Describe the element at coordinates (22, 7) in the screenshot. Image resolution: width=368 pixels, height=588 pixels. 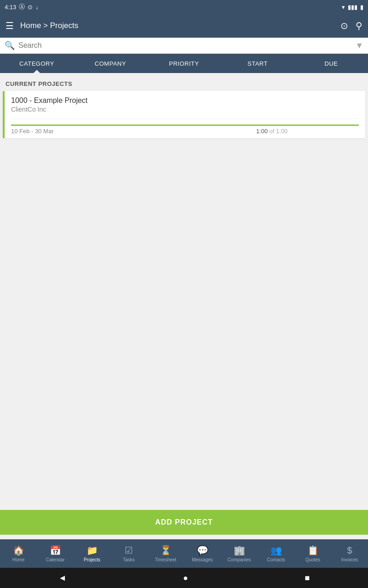
I see `alert-icon: Ⓐ` at that location.